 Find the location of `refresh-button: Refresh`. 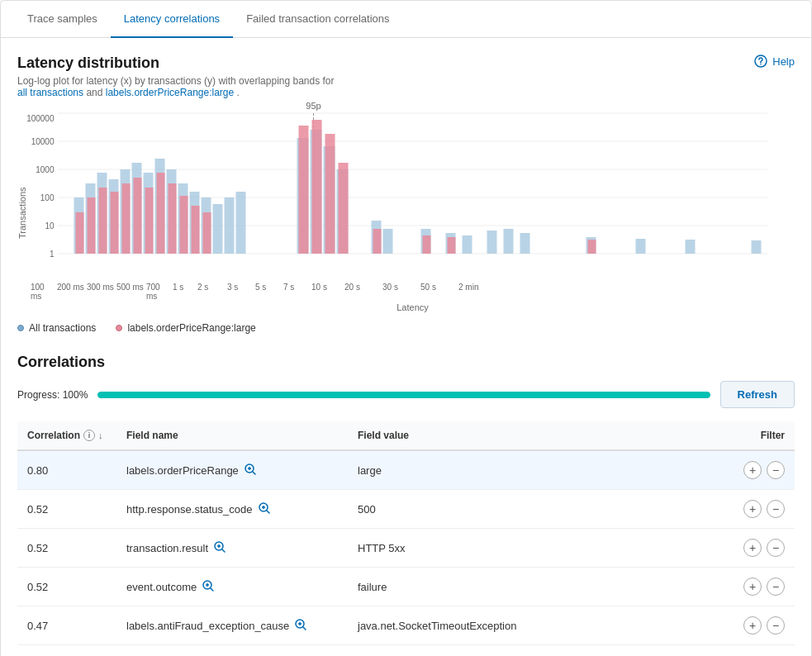

refresh-button: Refresh is located at coordinates (757, 395).